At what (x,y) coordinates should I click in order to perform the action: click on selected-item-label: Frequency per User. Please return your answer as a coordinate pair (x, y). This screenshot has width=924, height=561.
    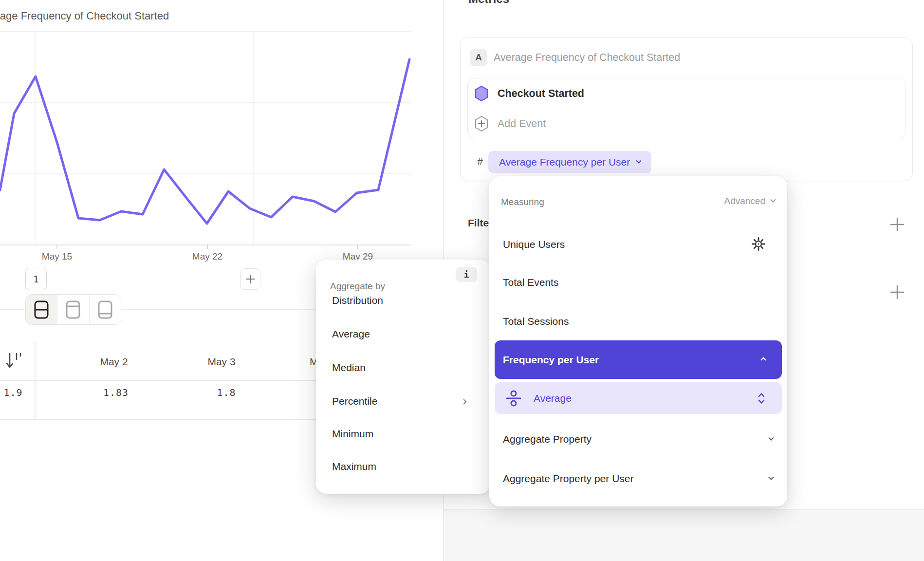
    Looking at the image, I should click on (551, 360).